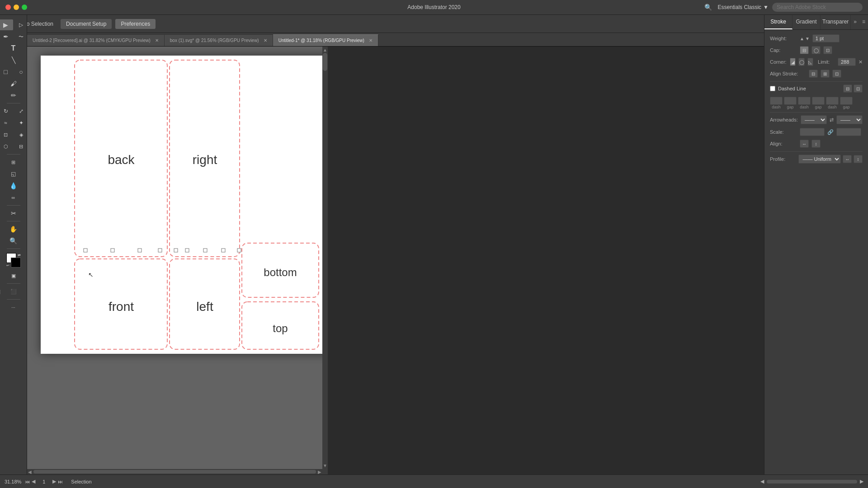 This screenshot has height=488, width=868. Describe the element at coordinates (371, 41) in the screenshot. I see `tab-close-2: ✕` at that location.